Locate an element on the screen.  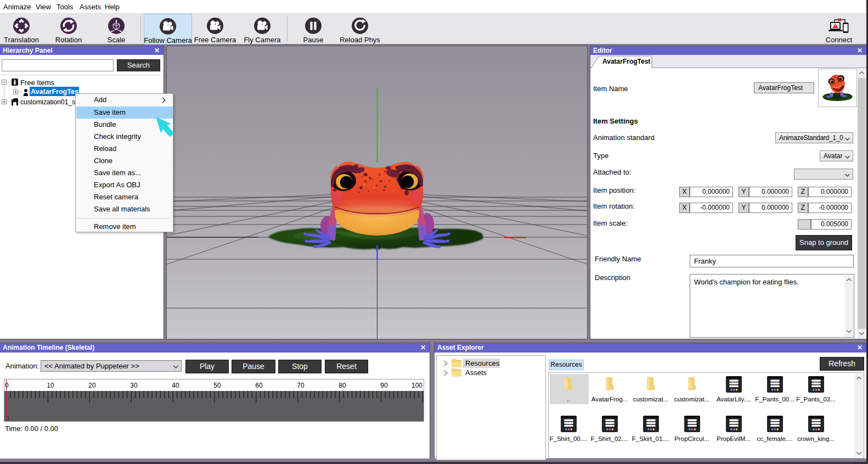
svg-text: 90 is located at coordinates (384, 385).